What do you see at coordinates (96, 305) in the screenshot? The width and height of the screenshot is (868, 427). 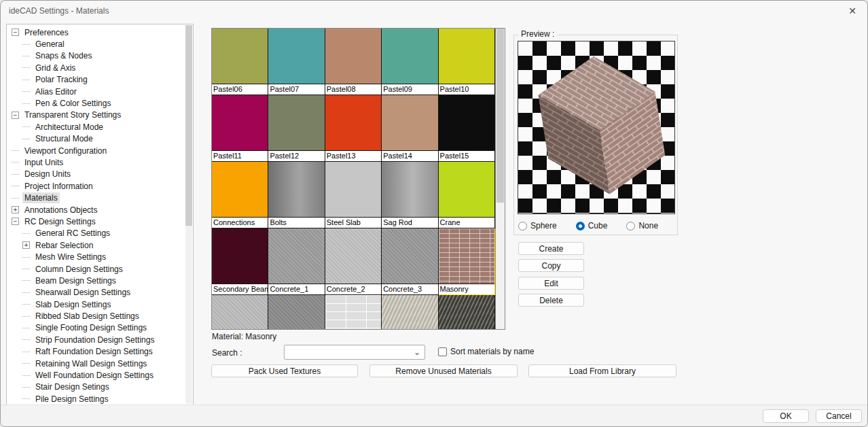 I see `tree-item-slab-design-settings: Slab Design Settings` at bounding box center [96, 305].